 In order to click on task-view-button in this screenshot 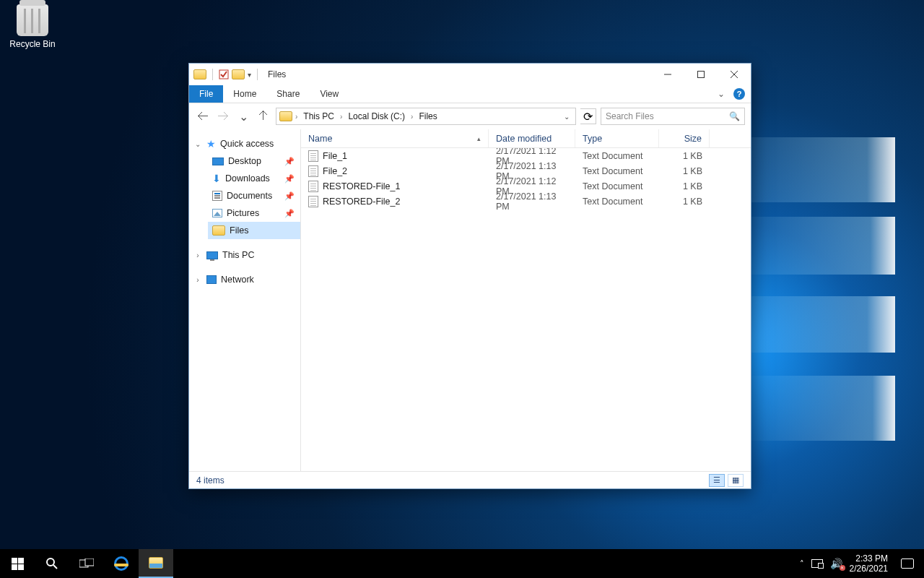, I will do `click(87, 564)`.